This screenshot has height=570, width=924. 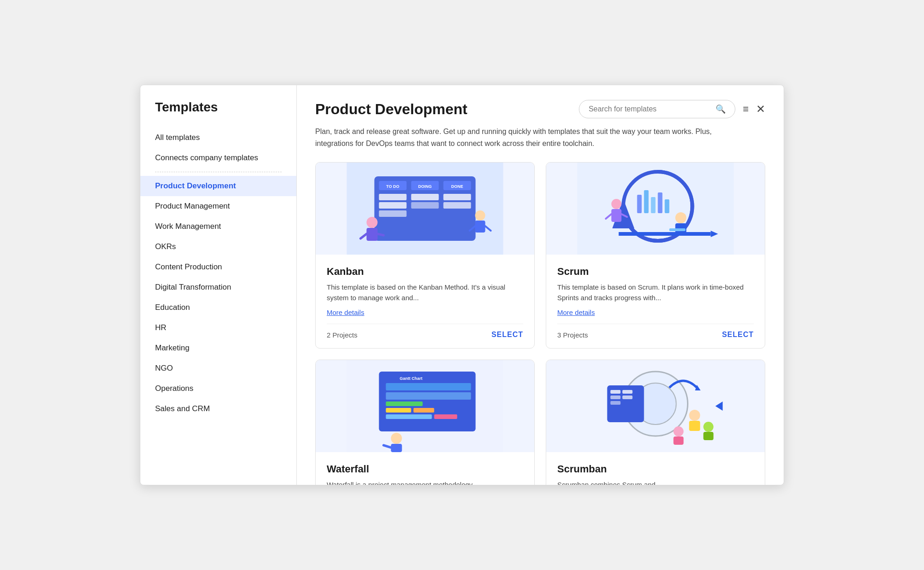 What do you see at coordinates (655, 209) in the screenshot?
I see `card-image-scrum` at bounding box center [655, 209].